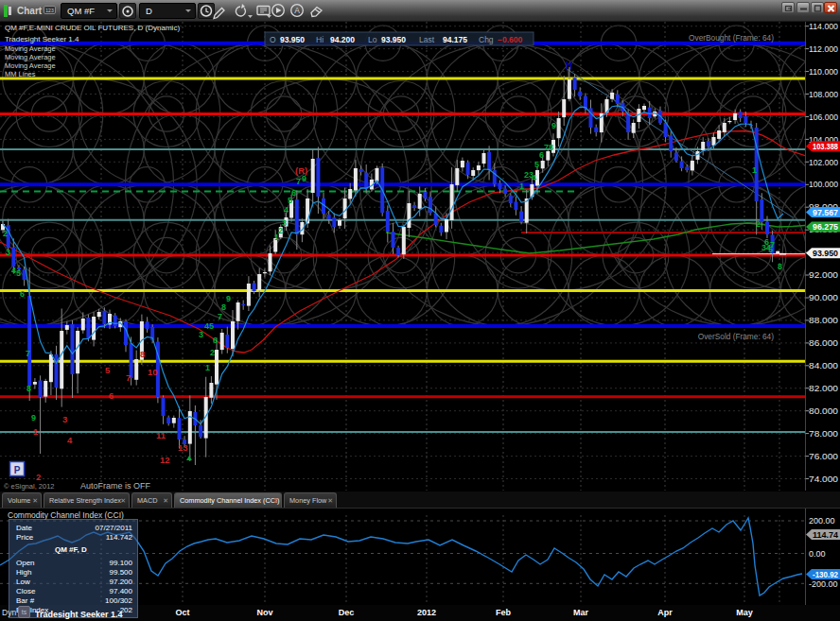  What do you see at coordinates (115, 486) in the screenshot?
I see `svg-text: AutoFrame is OFF` at bounding box center [115, 486].